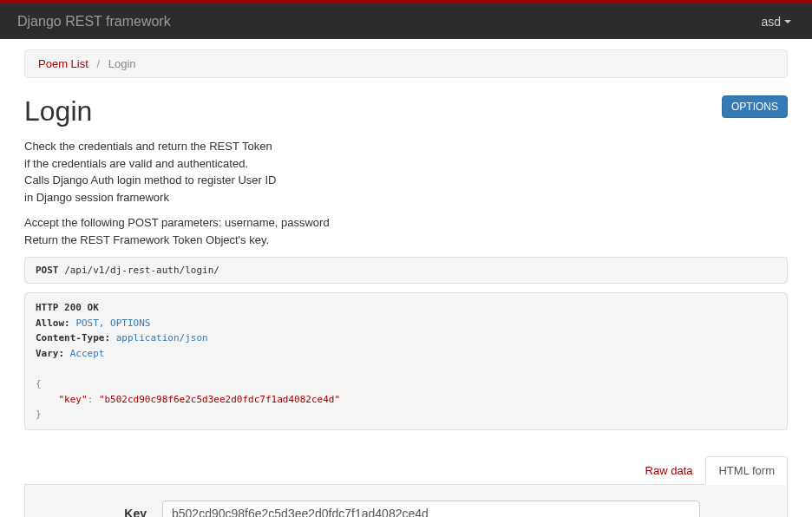 The image size is (812, 517). What do you see at coordinates (88, 354) in the screenshot?
I see `header-vary-value: Accept` at bounding box center [88, 354].